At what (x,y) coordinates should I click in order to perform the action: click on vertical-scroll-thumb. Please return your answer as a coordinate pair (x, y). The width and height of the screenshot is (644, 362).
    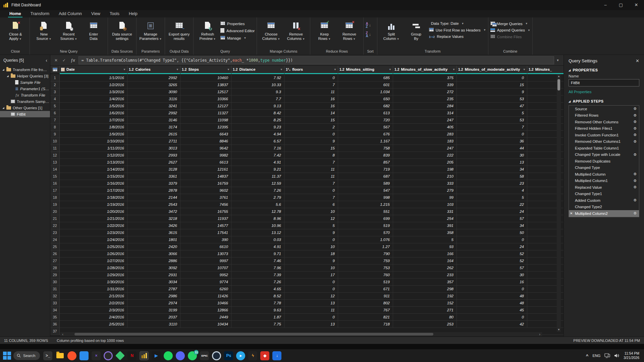
    Looking at the image, I should click on (559, 85).